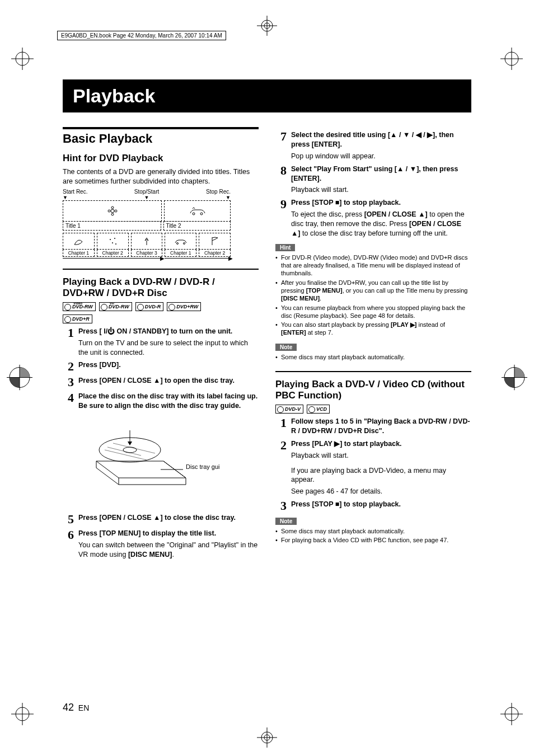 This screenshot has width=534, height=756. What do you see at coordinates (113, 211) in the screenshot?
I see `flower-icon` at bounding box center [113, 211].